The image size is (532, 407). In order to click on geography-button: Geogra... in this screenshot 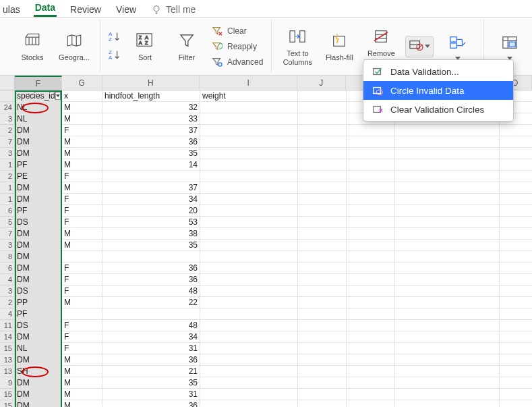, I will do `click(74, 46)`.